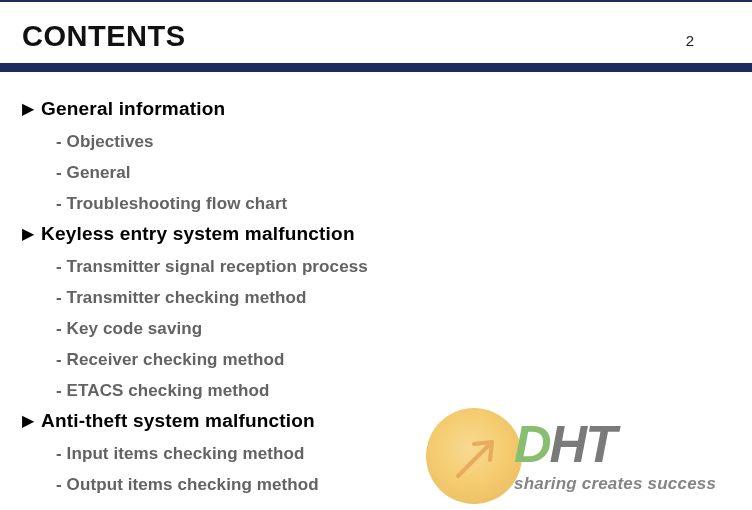 The image size is (752, 510). Describe the element at coordinates (376, 68) in the screenshot. I see `header-underline` at that location.